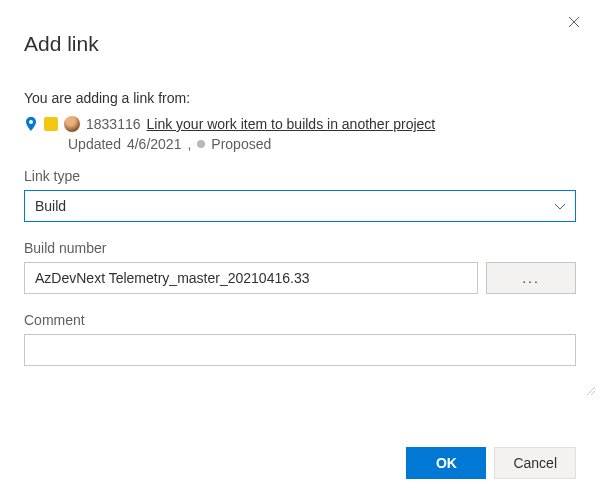 The width and height of the screenshot is (600, 503). I want to click on cancel-button: Cancel, so click(535, 463).